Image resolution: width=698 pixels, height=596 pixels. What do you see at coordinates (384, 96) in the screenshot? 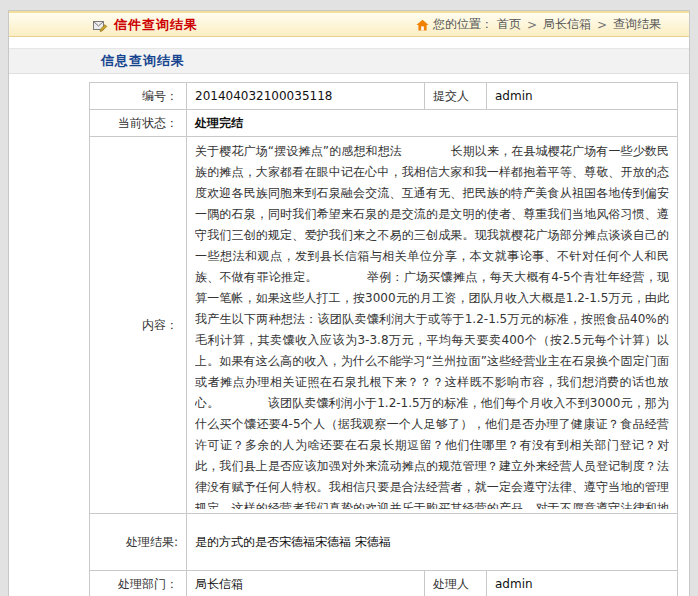
I see `table-row-number: 编号： 201404032100035118 提交人 admin` at bounding box center [384, 96].